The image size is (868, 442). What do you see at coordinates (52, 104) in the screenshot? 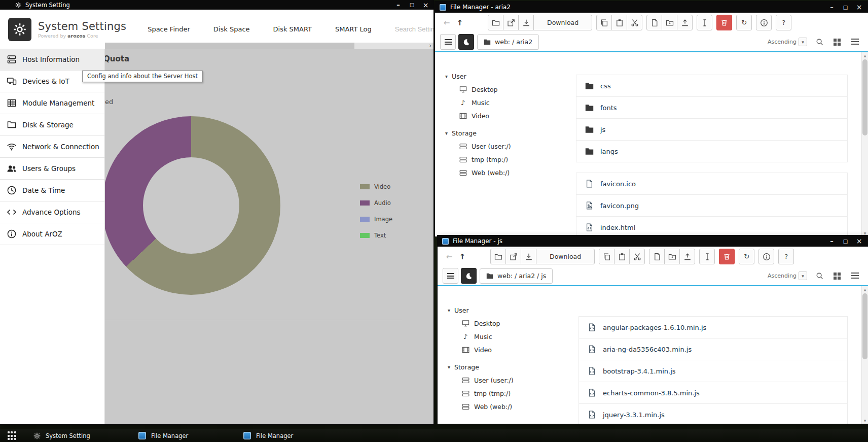
I see `sidebar-item-module-management: Module Management` at bounding box center [52, 104].